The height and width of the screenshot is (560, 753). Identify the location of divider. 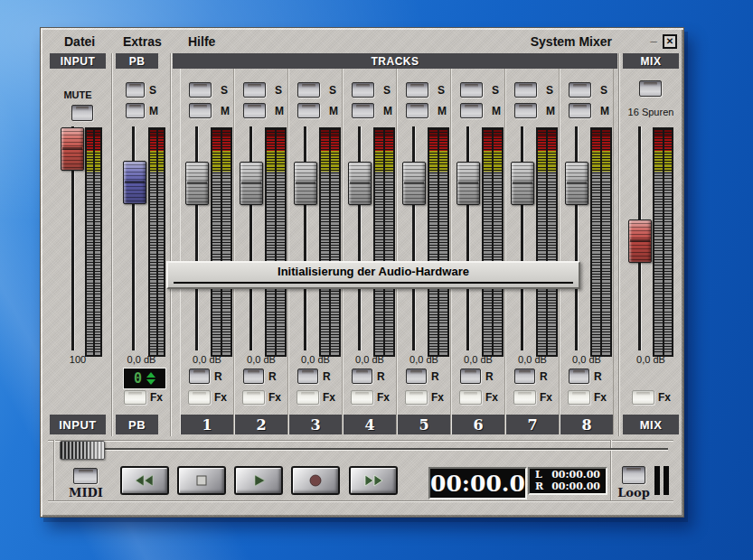
(619, 245).